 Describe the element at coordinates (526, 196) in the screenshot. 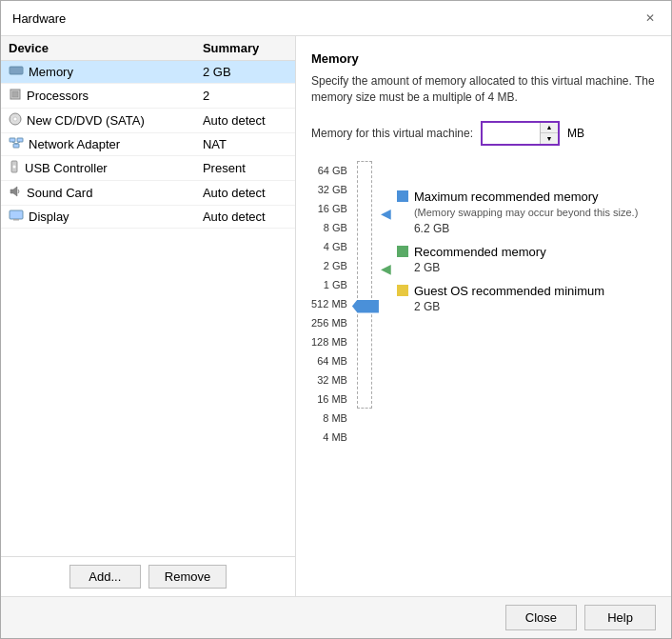

I see `legend-header: Maximum recommended memory` at that location.